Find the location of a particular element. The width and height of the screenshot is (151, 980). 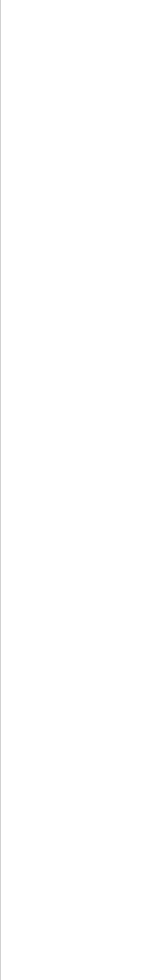

event-header is located at coordinates (76, 2).